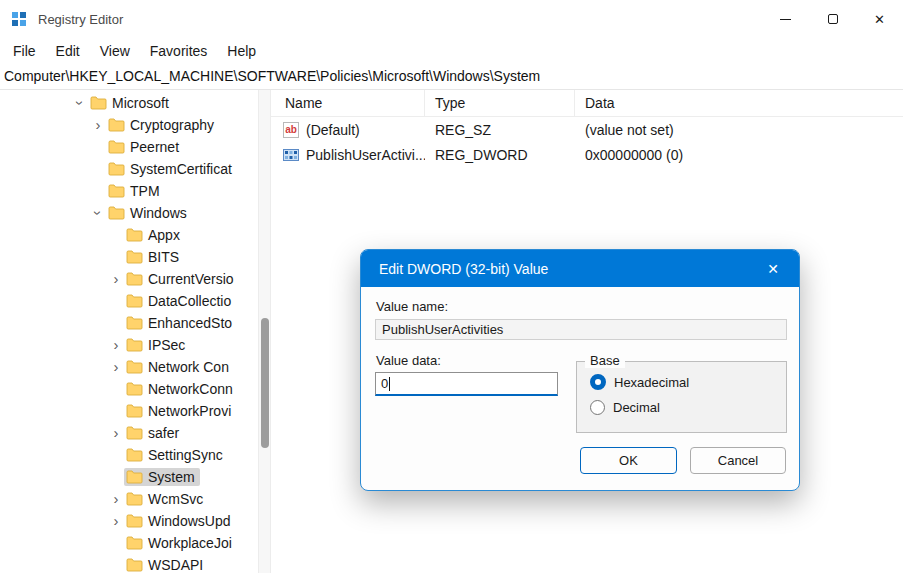  Describe the element at coordinates (145, 191) in the screenshot. I see `tree-item-label: TPM` at that location.